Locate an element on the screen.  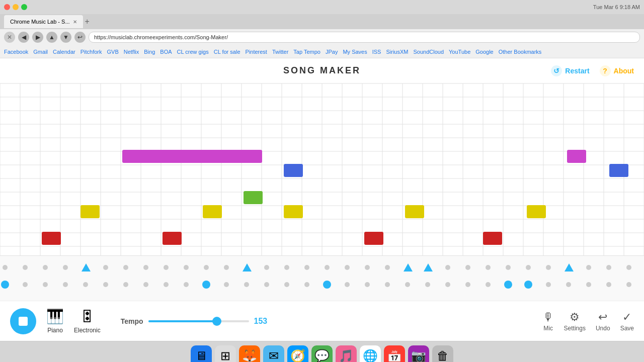
bookmark-gmail: Gmail is located at coordinates (40, 52).